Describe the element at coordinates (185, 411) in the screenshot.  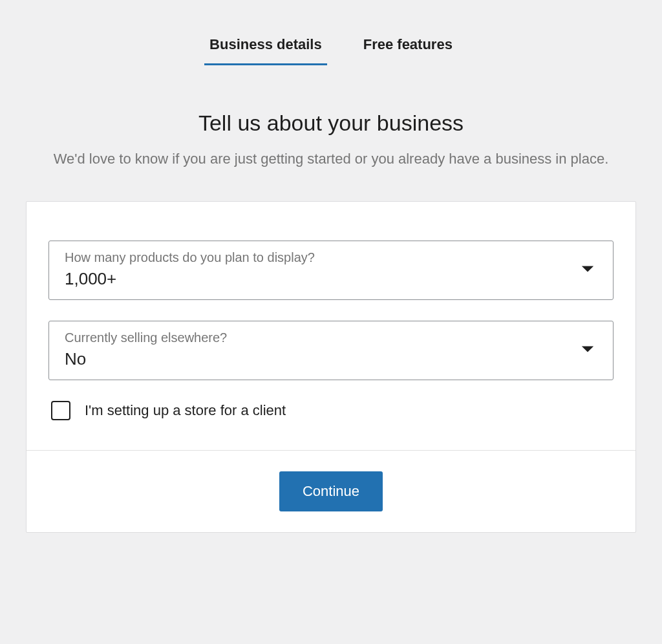
I see `client-checkbox-label: I'm setting up a store for a client` at that location.